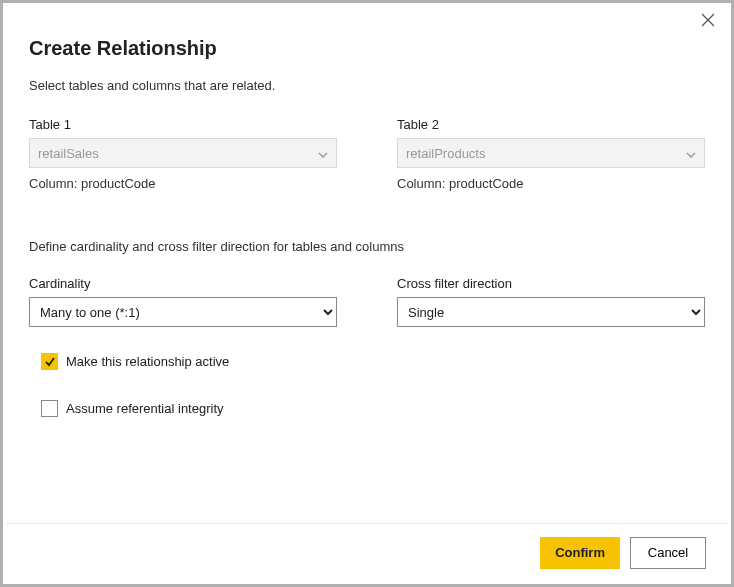 The height and width of the screenshot is (587, 734). What do you see at coordinates (145, 408) in the screenshot?
I see `checkbox-integrity-label: Assume referential integrity` at bounding box center [145, 408].